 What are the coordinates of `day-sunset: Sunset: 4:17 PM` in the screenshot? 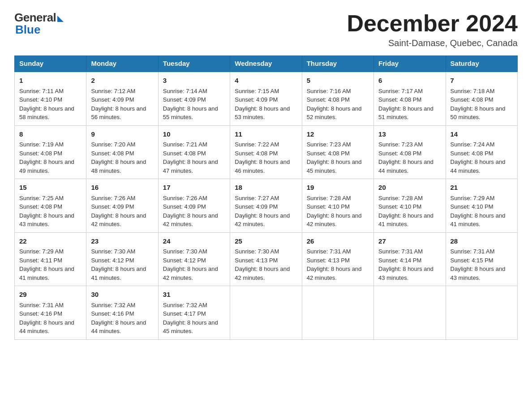 It's located at (184, 313).